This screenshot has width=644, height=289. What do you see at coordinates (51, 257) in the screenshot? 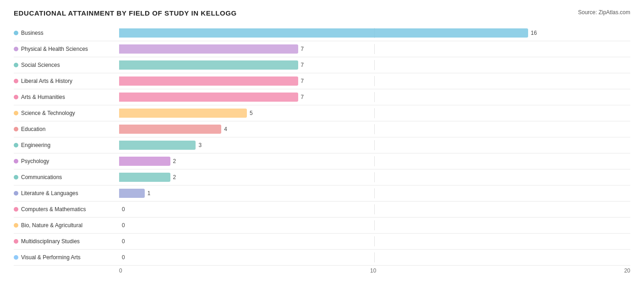
I see `bar-label: Visual & Performing Arts` at bounding box center [51, 257].